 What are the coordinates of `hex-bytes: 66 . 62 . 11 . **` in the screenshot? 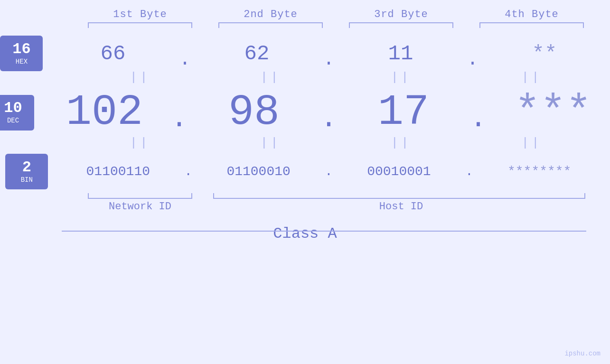 It's located at (328, 53).